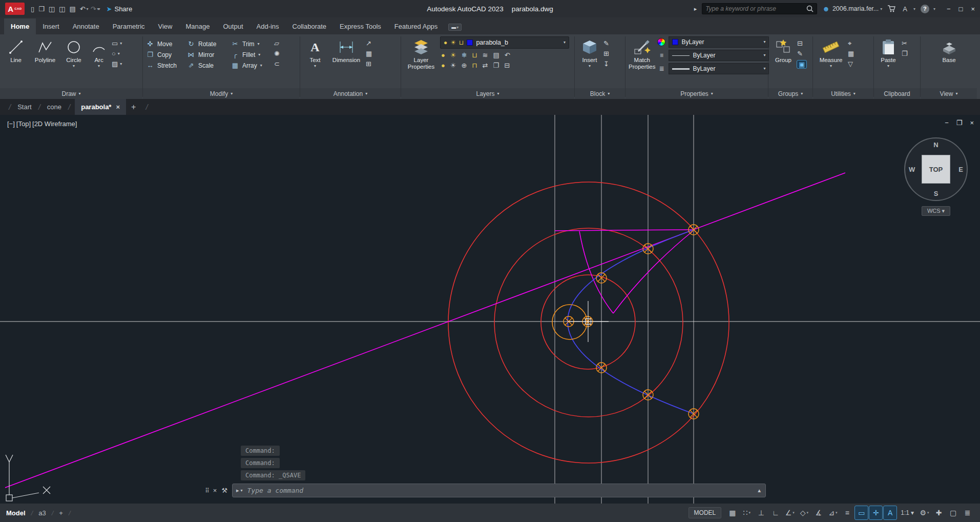 This screenshot has width=980, height=522. What do you see at coordinates (912, 169) in the screenshot?
I see `viewcube-west: W` at bounding box center [912, 169].